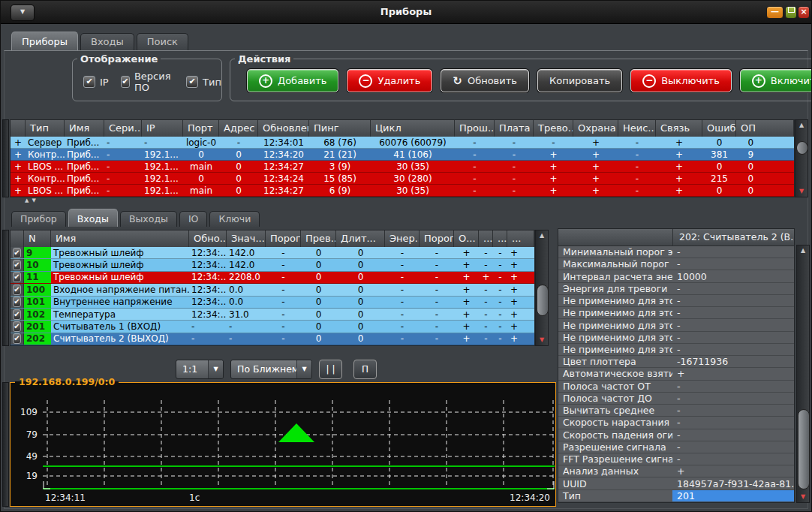 The height and width of the screenshot is (512, 812). What do you see at coordinates (201, 128) in the screenshot?
I see `column-header: Порт` at bounding box center [201, 128].